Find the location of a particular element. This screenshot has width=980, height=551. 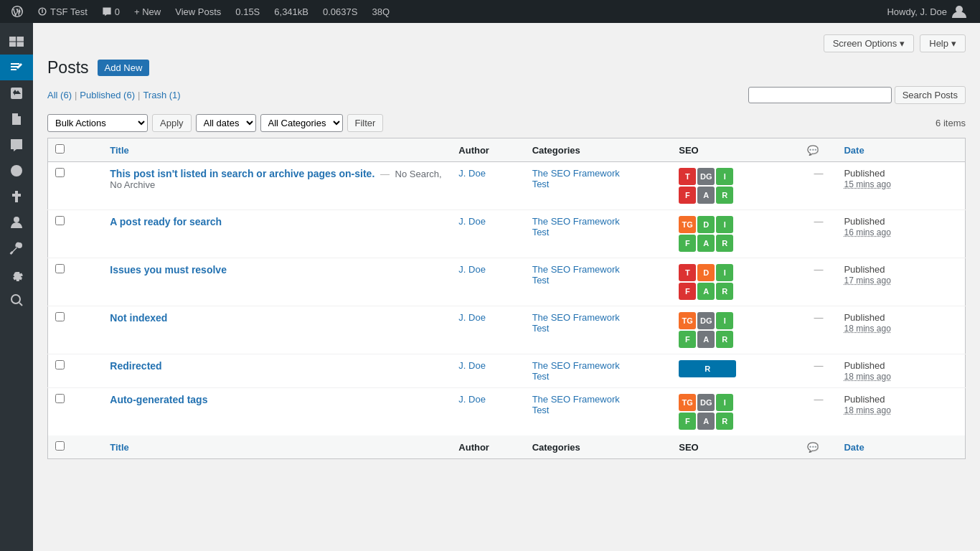

seo-badge-0-1: DG is located at coordinates (706, 176).